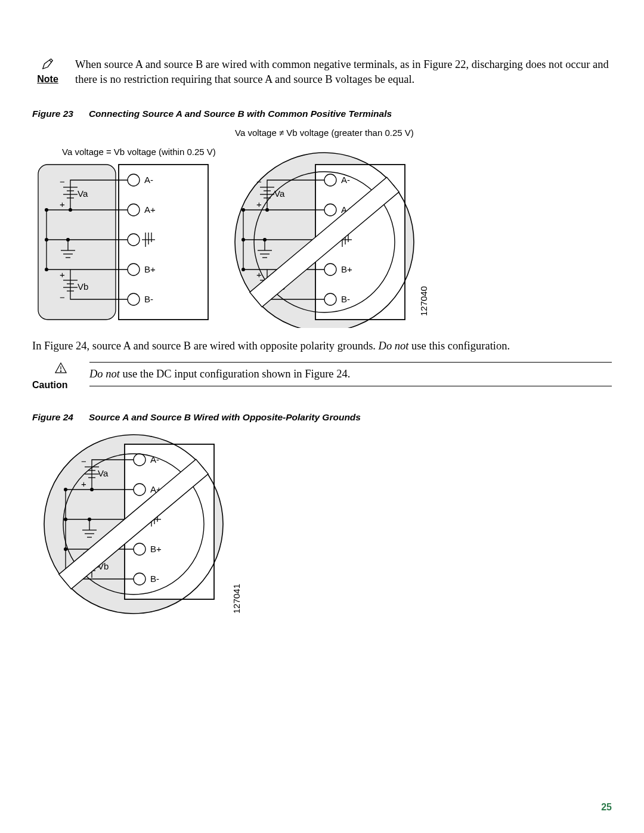  What do you see at coordinates (105, 374) in the screenshot?
I see `caution-italic: Do not` at bounding box center [105, 374].